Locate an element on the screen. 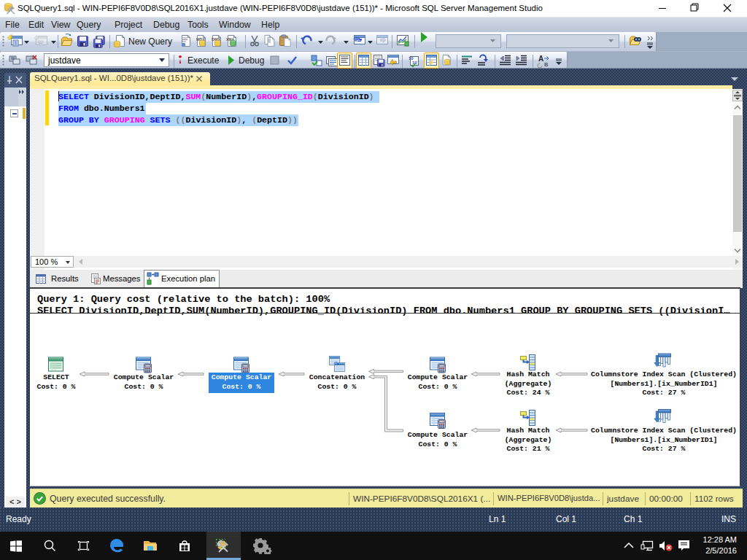 The width and height of the screenshot is (747, 560). svg-text: Debug is located at coordinates (251, 61).